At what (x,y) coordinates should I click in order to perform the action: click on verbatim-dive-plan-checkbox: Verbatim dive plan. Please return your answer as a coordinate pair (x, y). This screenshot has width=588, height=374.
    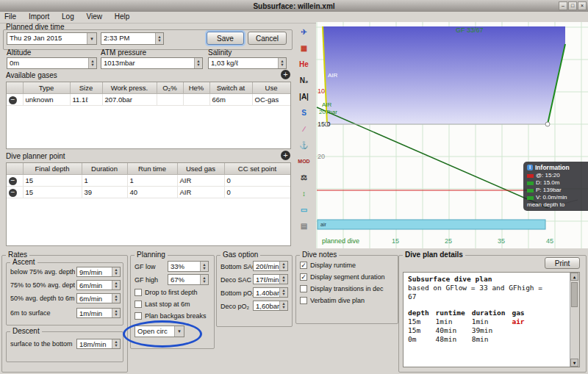
    Looking at the image, I should click on (346, 301).